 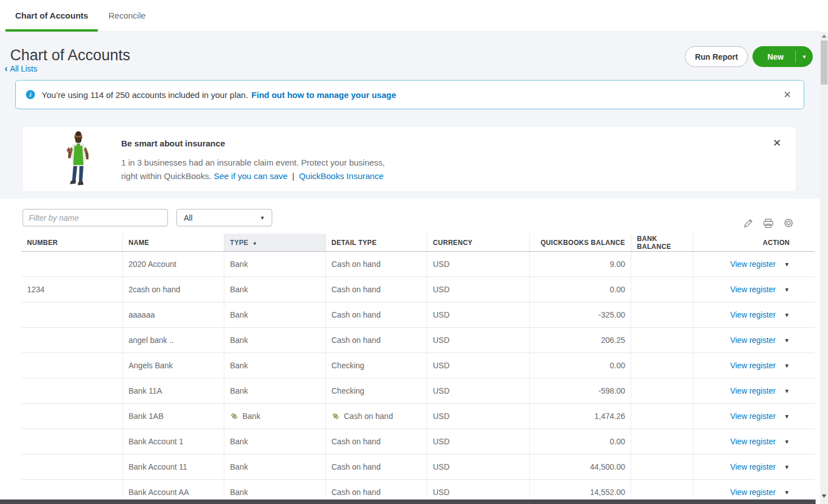 What do you see at coordinates (479, 242) in the screenshot?
I see `column-header-currency: CURRENCY` at bounding box center [479, 242].